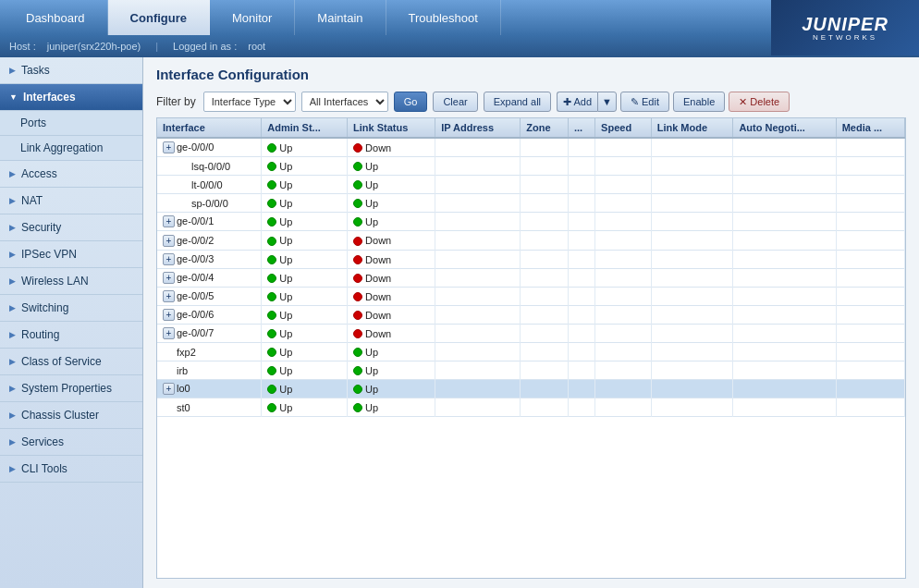 The image size is (919, 588). I want to click on table-row: +ge-0/0/4UpDown, so click(531, 277).